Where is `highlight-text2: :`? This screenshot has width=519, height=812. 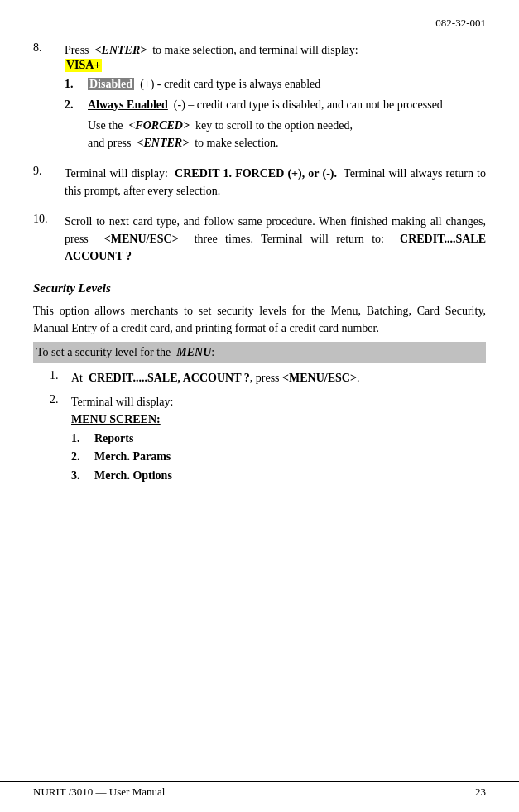
highlight-text2: : is located at coordinates (213, 353).